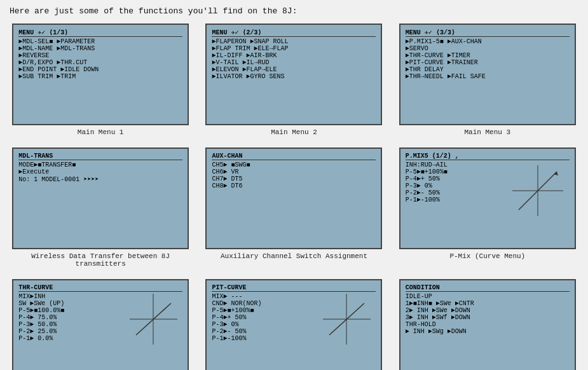 The image size is (588, 370). What do you see at coordinates (294, 11) in the screenshot?
I see `page-header: Here are just some of the functions you'…` at bounding box center [294, 11].